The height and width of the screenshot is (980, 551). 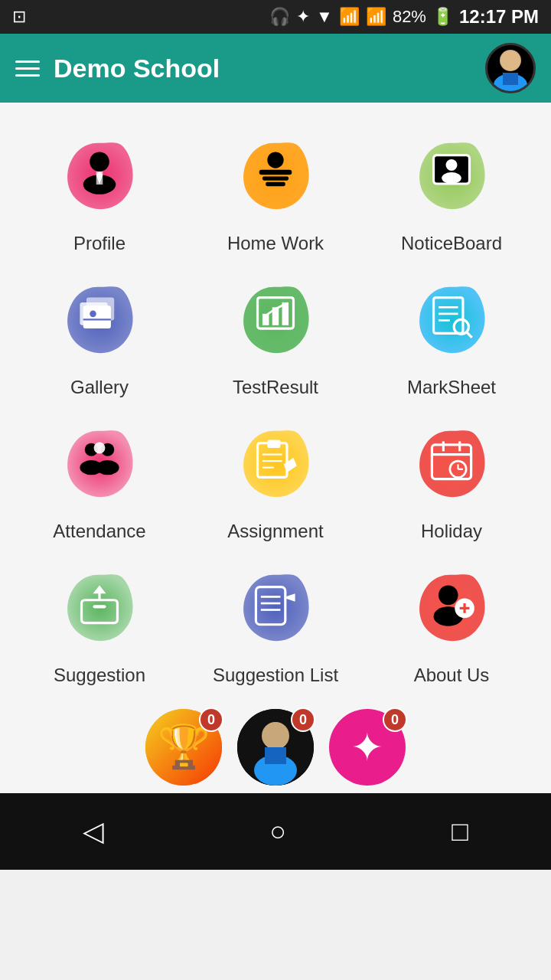 I want to click on icon-noticeboard, so click(x=452, y=176).